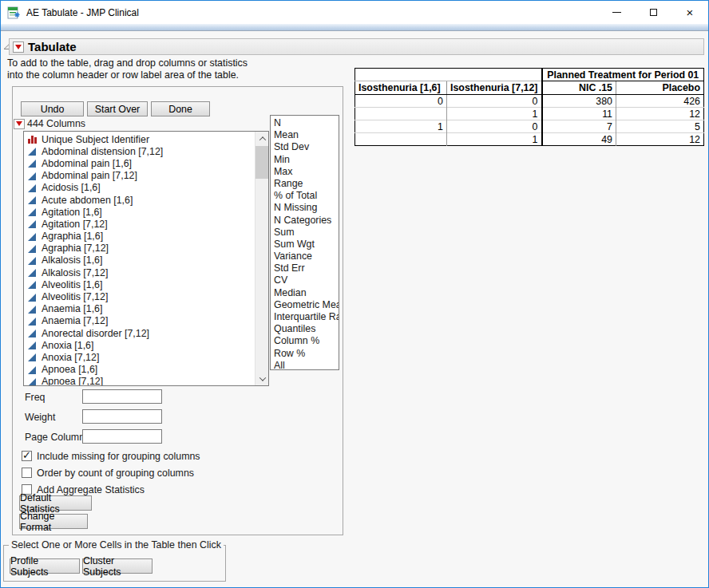 The height and width of the screenshot is (588, 709). What do you see at coordinates (307, 318) in the screenshot?
I see `statistic-list-item: Interquartile Range` at bounding box center [307, 318].